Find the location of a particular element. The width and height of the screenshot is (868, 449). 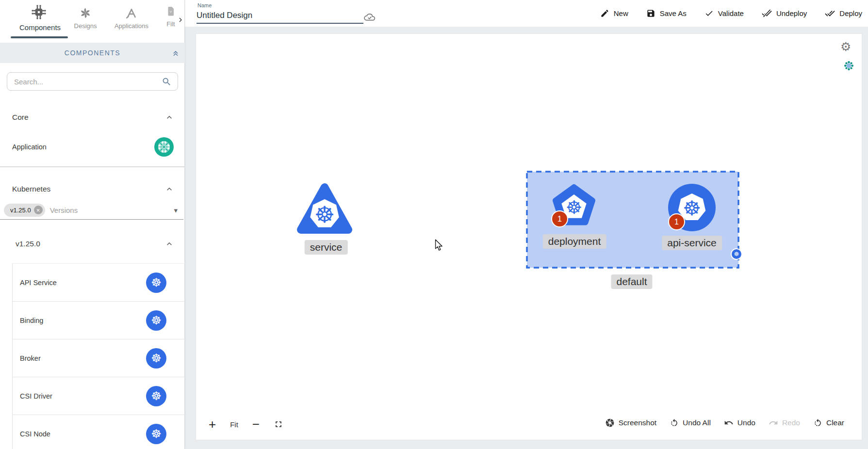

caret-down-icon: ▾ is located at coordinates (176, 210).